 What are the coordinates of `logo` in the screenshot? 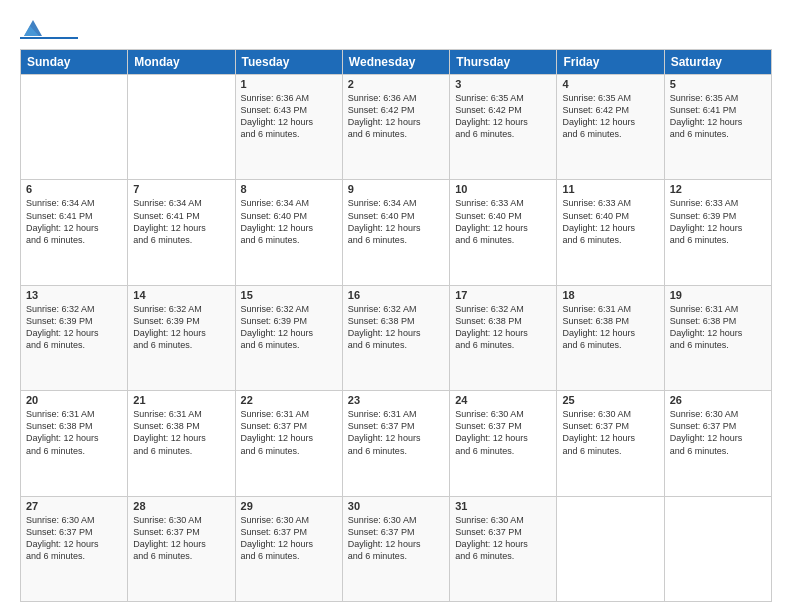 It's located at (49, 28).